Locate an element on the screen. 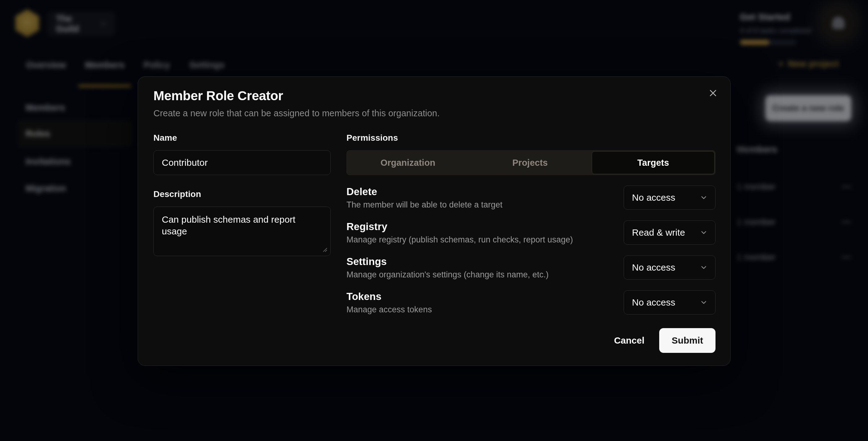 This screenshot has height=441, width=868. permission-description: Manage registry (publish schemas, run ch… is located at coordinates (460, 240).